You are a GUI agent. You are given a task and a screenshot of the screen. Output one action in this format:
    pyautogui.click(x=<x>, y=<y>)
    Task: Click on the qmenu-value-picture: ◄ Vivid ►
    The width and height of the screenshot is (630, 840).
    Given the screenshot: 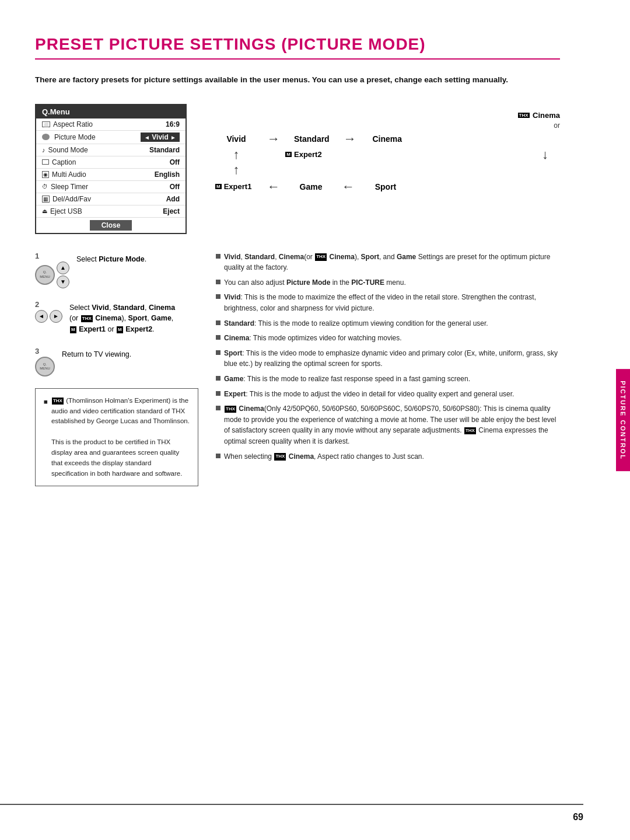 What is the action you would take?
    pyautogui.click(x=160, y=137)
    